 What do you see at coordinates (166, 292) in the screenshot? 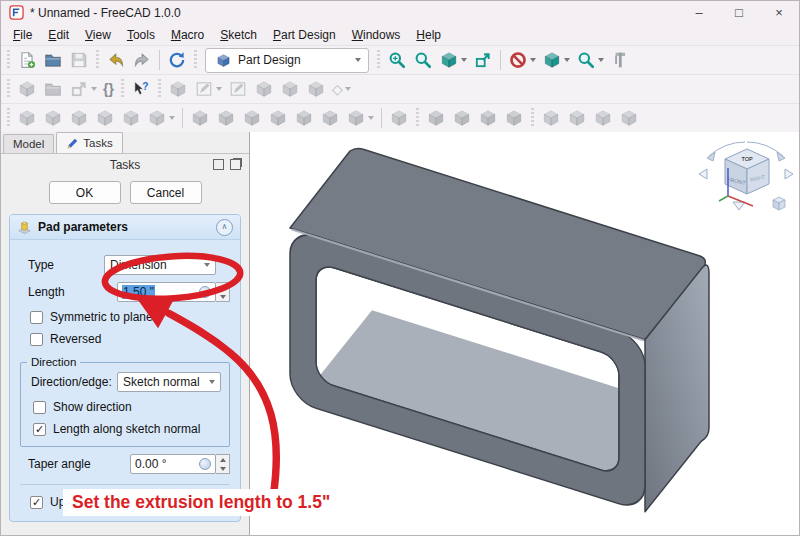
I see `length-input: 1.50 "` at bounding box center [166, 292].